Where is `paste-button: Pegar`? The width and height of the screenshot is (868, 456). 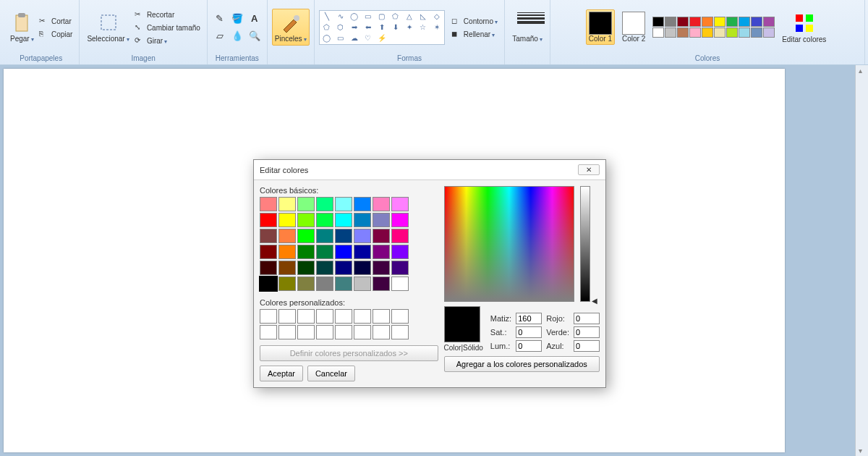
paste-button: Pegar is located at coordinates (22, 28).